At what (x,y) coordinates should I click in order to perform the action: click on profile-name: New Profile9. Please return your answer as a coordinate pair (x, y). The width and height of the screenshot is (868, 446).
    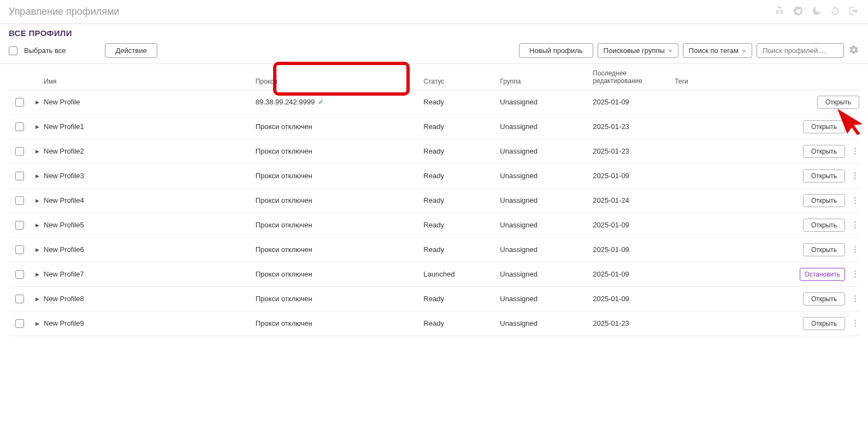
    Looking at the image, I should click on (150, 324).